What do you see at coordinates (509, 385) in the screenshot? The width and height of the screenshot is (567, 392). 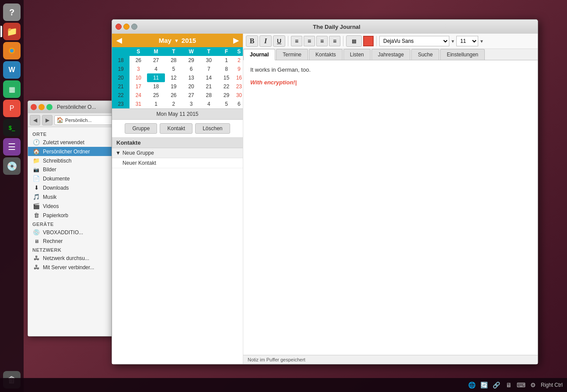 I see `tb-display-icon: 🖥` at bounding box center [509, 385].